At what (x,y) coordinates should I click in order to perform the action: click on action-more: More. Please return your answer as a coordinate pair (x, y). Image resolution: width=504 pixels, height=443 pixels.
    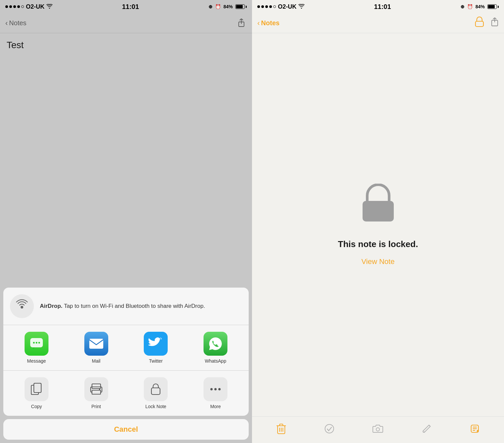
    Looking at the image, I should click on (215, 393).